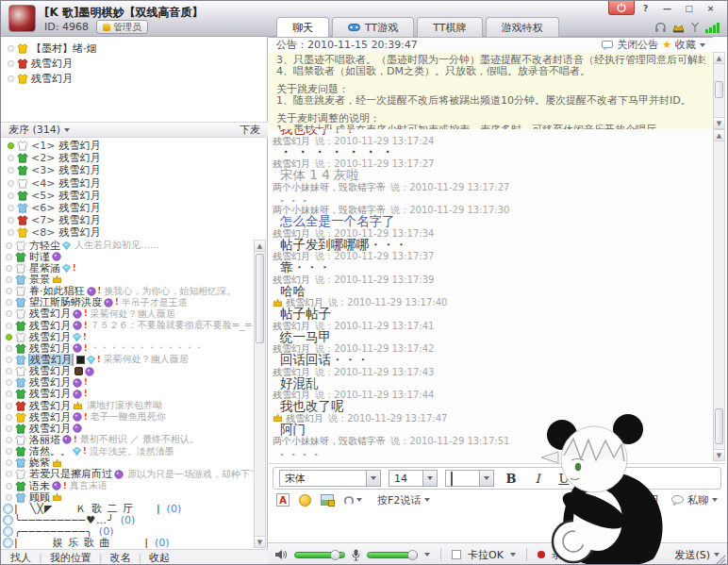 The image size is (728, 565). What do you see at coordinates (23, 19) in the screenshot?
I see `channel-avatar` at bounding box center [23, 19].